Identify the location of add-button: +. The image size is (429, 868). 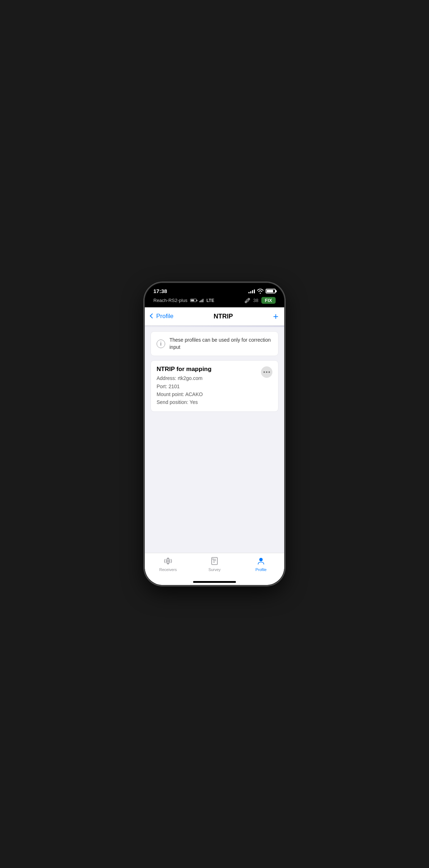
(276, 316).